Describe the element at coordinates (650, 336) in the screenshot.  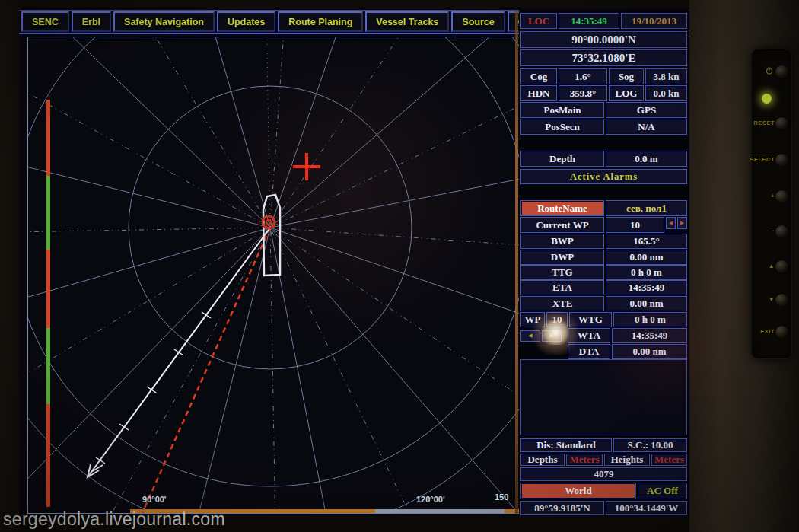
I see `wta-value: 14:35:49` at that location.